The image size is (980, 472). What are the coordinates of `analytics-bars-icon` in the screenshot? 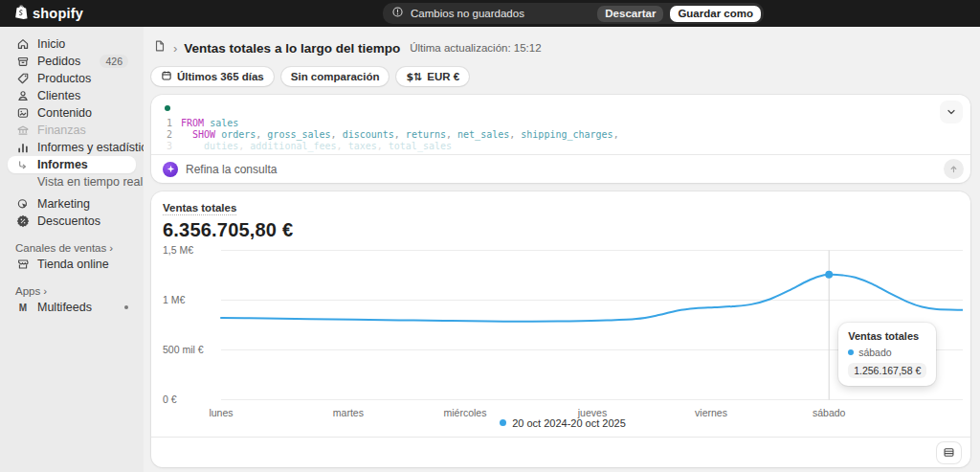 It's located at (23, 147).